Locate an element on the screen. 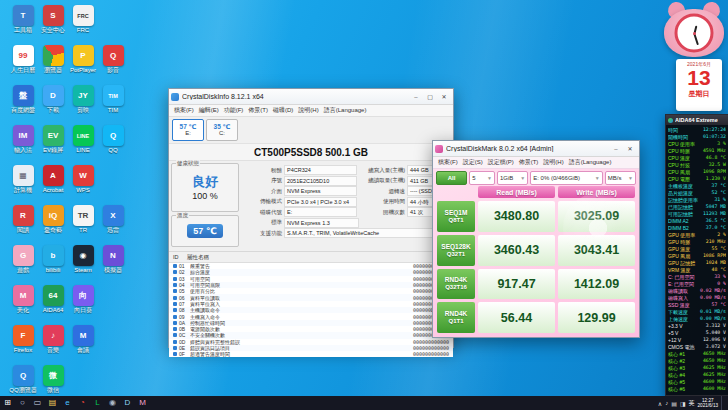  cdi-menu-item-0: 檔案(F) is located at coordinates (184, 110).